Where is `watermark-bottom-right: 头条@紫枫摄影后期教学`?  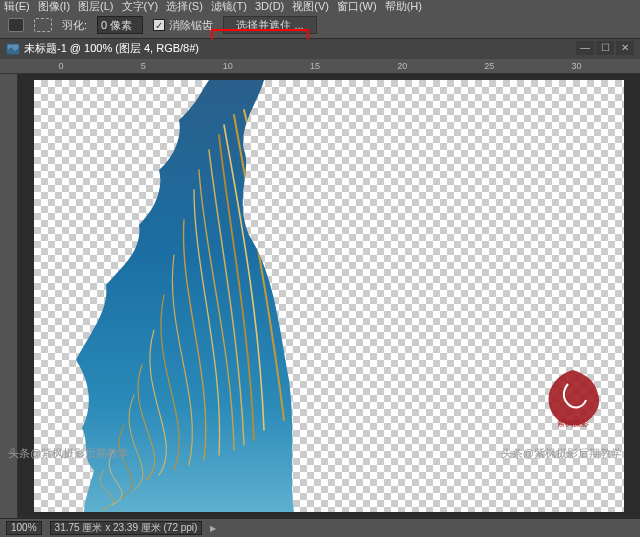
watermark-bottom-right: 头条@紫枫摄影后期教学 is located at coordinates (562, 454).